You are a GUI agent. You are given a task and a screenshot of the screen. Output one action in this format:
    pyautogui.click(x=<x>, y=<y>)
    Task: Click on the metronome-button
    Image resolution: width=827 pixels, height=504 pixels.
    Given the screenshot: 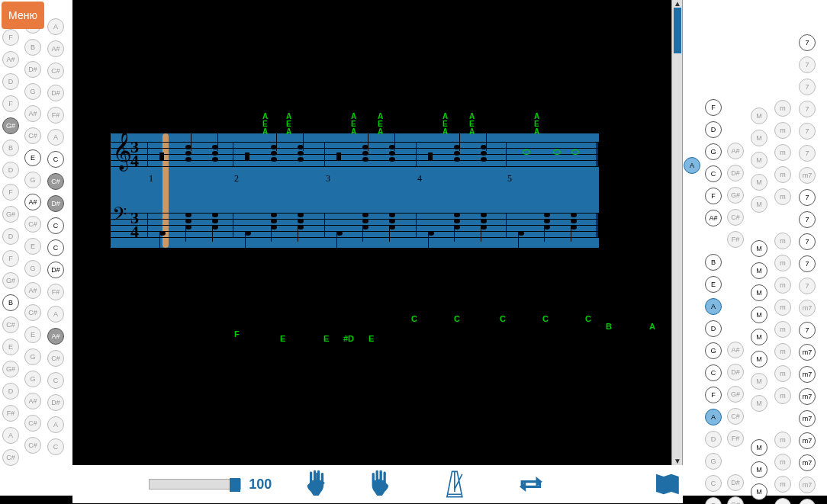 What is the action you would take?
    pyautogui.click(x=455, y=484)
    